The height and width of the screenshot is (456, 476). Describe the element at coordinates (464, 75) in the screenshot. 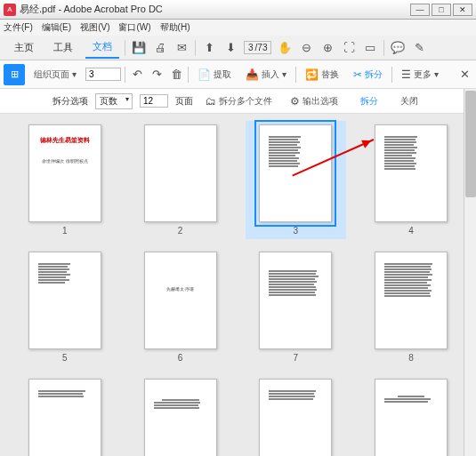

I see `close-panel-icon: ✕` at that location.